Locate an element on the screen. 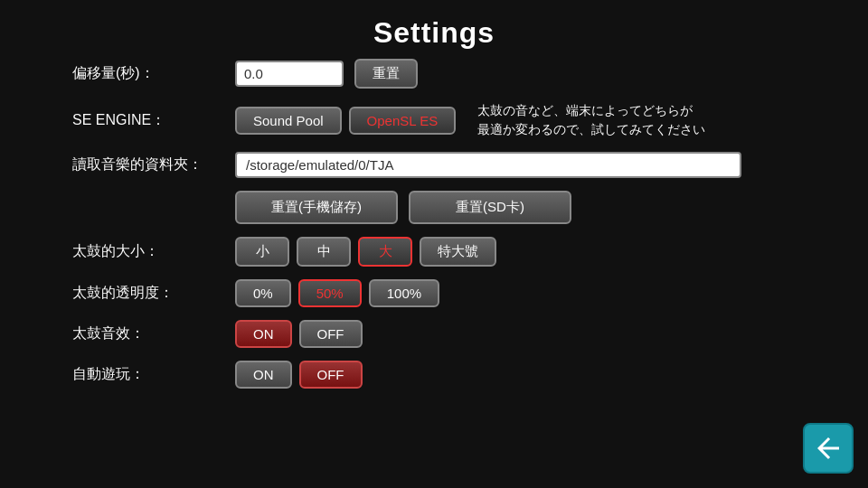  page-title: Settings is located at coordinates (434, 29).